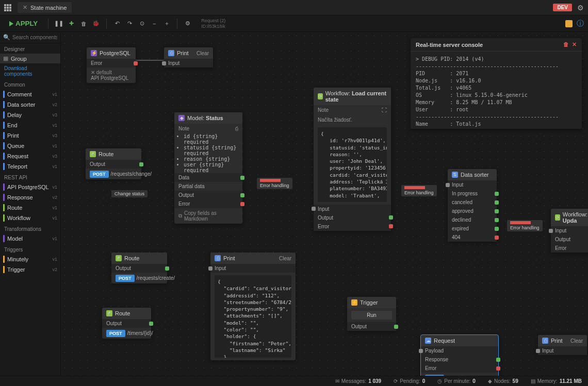  Describe the element at coordinates (154, 24) in the screenshot. I see `zoom-out-icon: −` at that location.